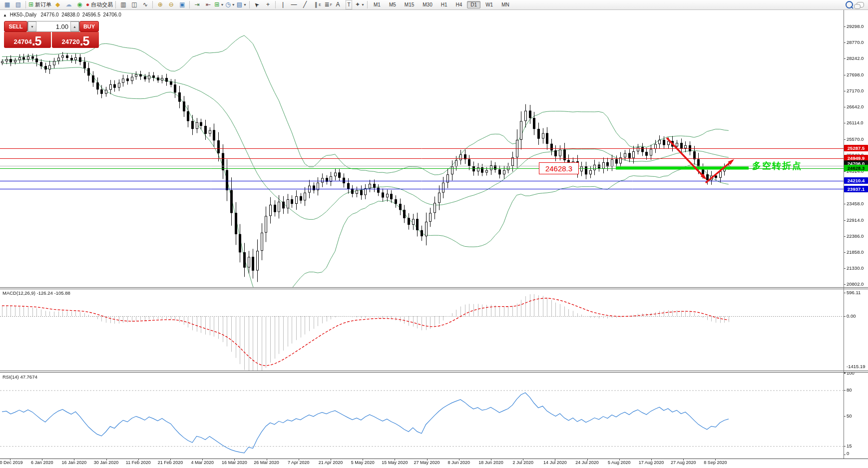  What do you see at coordinates (69, 5) in the screenshot?
I see `cloud-icon: ☁` at bounding box center [69, 5].